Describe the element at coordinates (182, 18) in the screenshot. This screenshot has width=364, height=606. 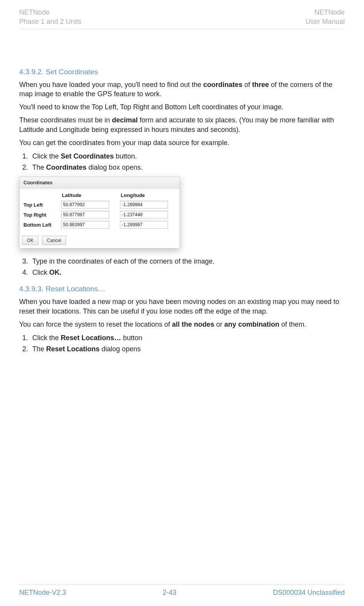
I see `page-header: NETNode Phase 1 and 2 Units NETNode User…` at that location.